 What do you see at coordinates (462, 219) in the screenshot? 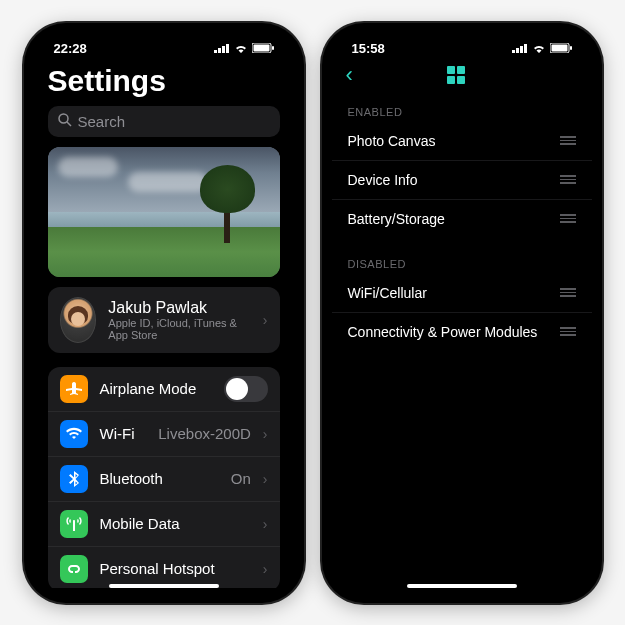
I see `list-item: Battery/Storage` at bounding box center [462, 219].